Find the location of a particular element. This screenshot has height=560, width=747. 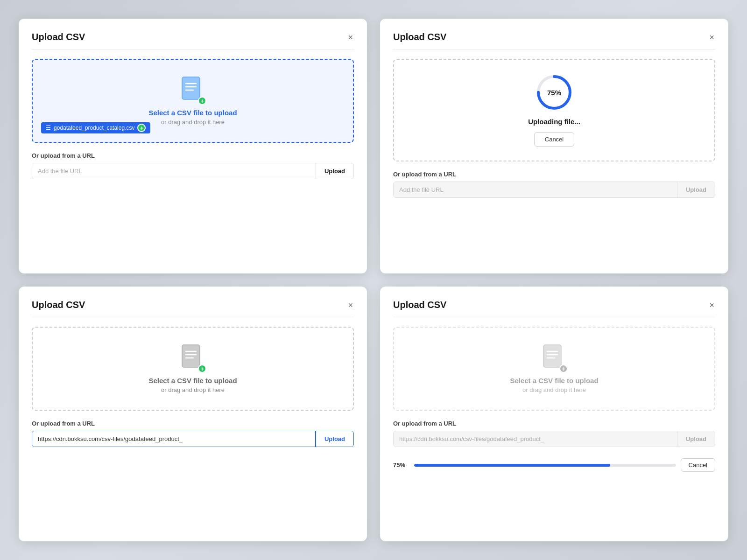

url-label-1: Or upload from a URL is located at coordinates (193, 156).